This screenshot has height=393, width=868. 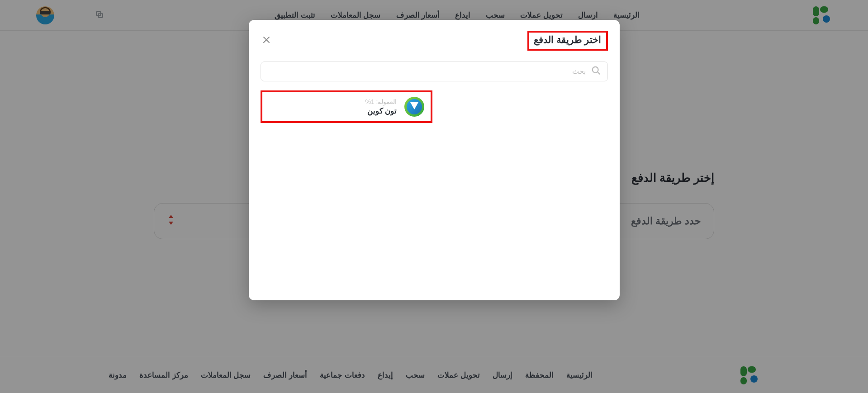 What do you see at coordinates (414, 107) in the screenshot?
I see `toncoin-icon` at bounding box center [414, 107].